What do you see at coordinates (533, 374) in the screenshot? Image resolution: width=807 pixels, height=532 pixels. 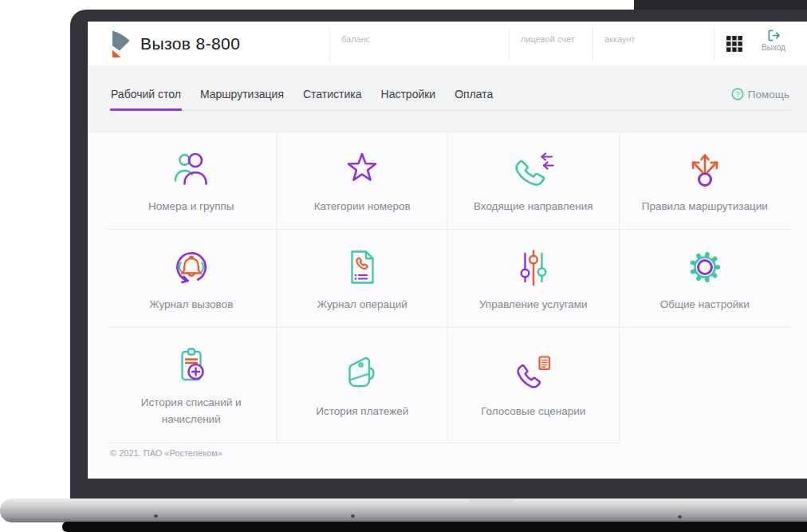 I see `voice-script-icon` at bounding box center [533, 374].